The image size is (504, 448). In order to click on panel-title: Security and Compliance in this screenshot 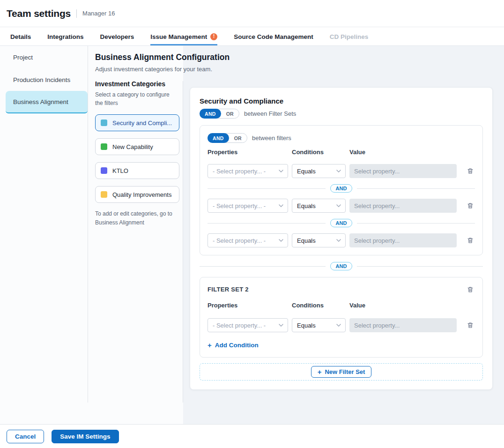, I will do `click(341, 101)`.